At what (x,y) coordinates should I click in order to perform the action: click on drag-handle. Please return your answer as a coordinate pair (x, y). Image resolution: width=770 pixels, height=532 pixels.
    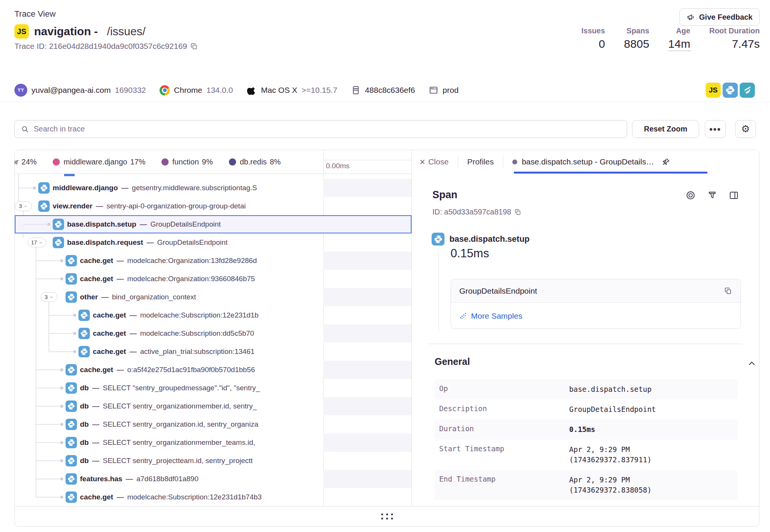
    Looking at the image, I should click on (387, 516).